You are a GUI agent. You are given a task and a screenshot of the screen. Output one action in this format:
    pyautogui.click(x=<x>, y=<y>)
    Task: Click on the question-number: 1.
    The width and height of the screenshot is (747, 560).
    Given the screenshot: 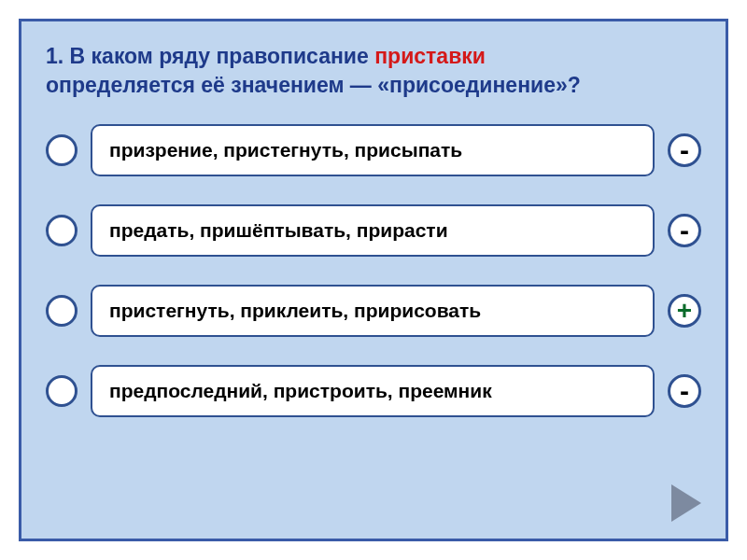 What is the action you would take?
    pyautogui.click(x=54, y=56)
    